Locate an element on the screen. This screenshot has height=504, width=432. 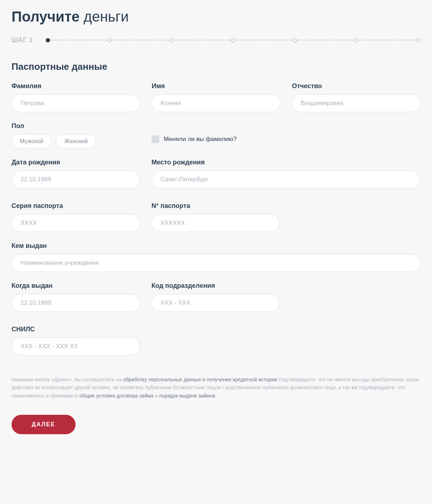
snils-label: СНИЛС is located at coordinates (76, 330).